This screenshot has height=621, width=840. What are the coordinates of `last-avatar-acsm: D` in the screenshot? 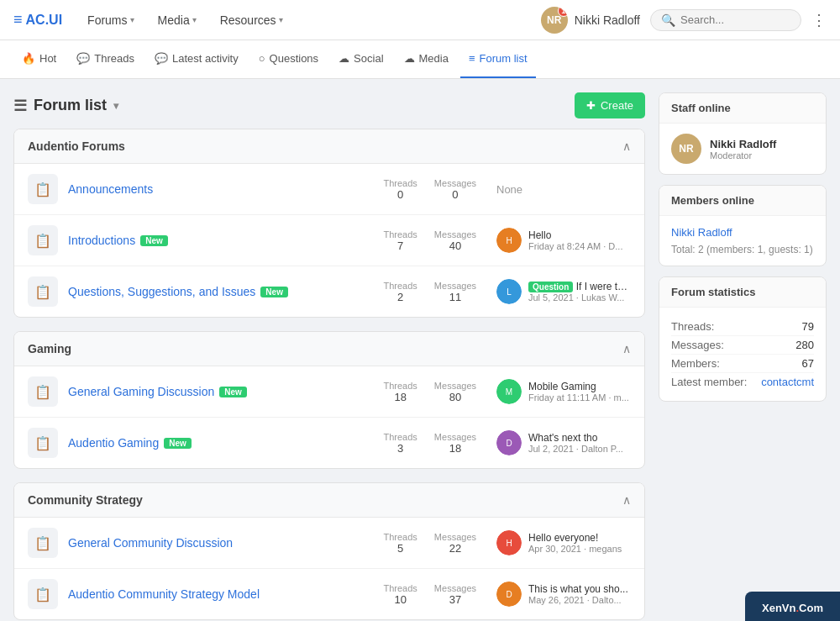 It's located at (509, 594).